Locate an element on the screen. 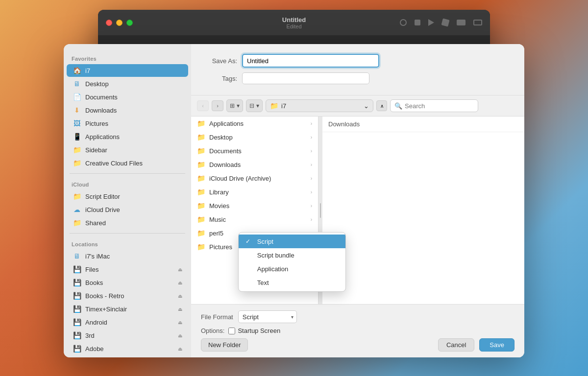 Image resolution: width=588 pixels, height=376 pixels. sidebar-item-label: Files is located at coordinates (92, 269).